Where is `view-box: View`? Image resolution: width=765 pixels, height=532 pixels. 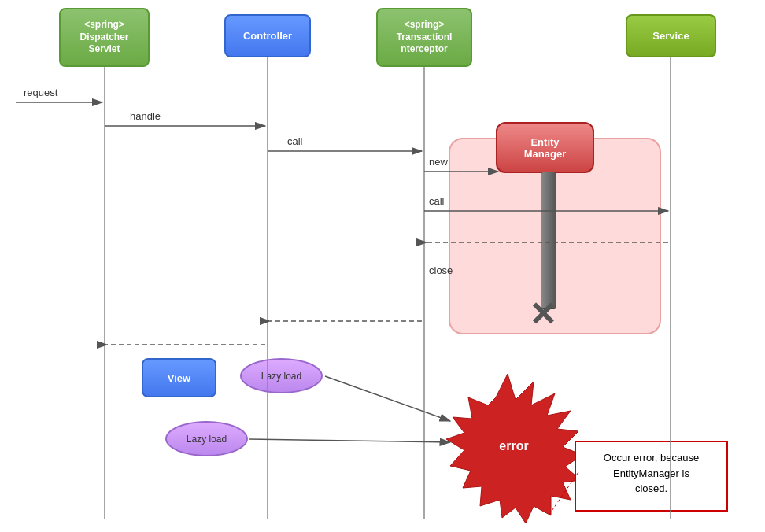 view-box: View is located at coordinates (179, 378).